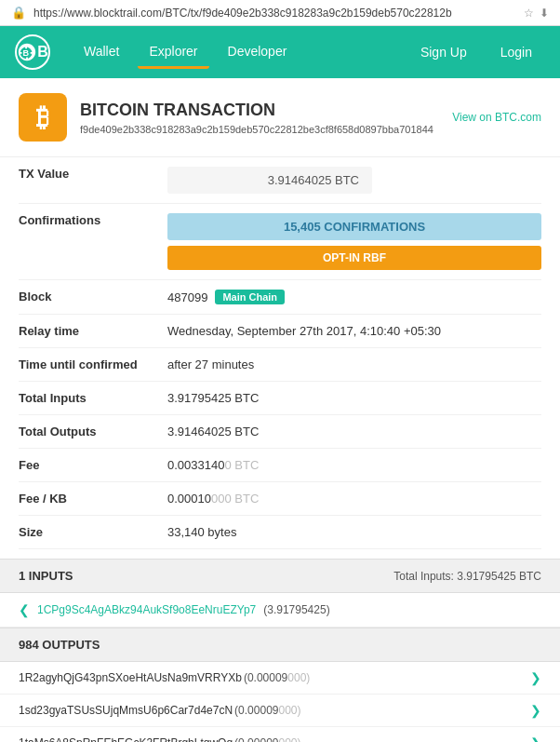 This screenshot has height=742, width=560. I want to click on output-left: 1R2agyhQjG43pnSXoeHtAUsNa9mVRRYXb (0.000…, so click(274, 678).